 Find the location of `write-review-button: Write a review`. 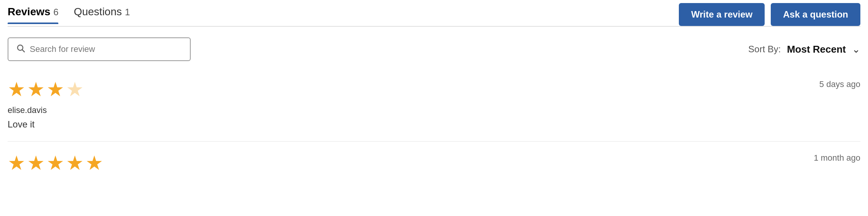

write-review-button: Write a review is located at coordinates (722, 15).